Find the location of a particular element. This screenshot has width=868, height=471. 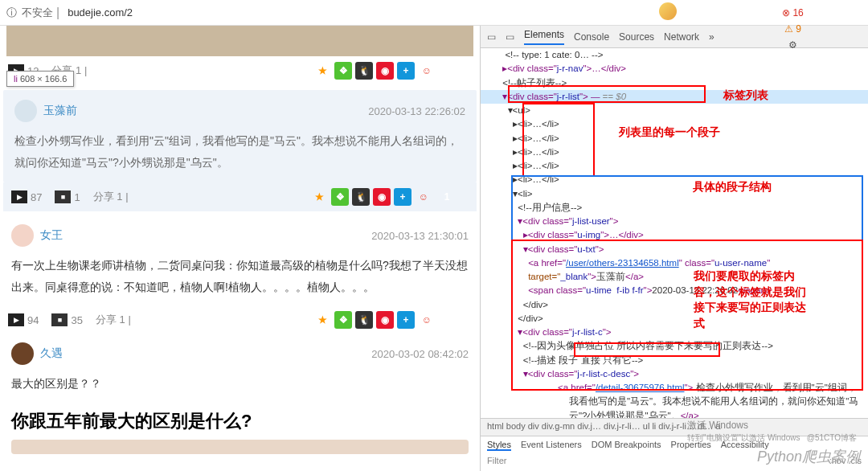

post-time: 2020-03-02 08:42:02 is located at coordinates (420, 354).